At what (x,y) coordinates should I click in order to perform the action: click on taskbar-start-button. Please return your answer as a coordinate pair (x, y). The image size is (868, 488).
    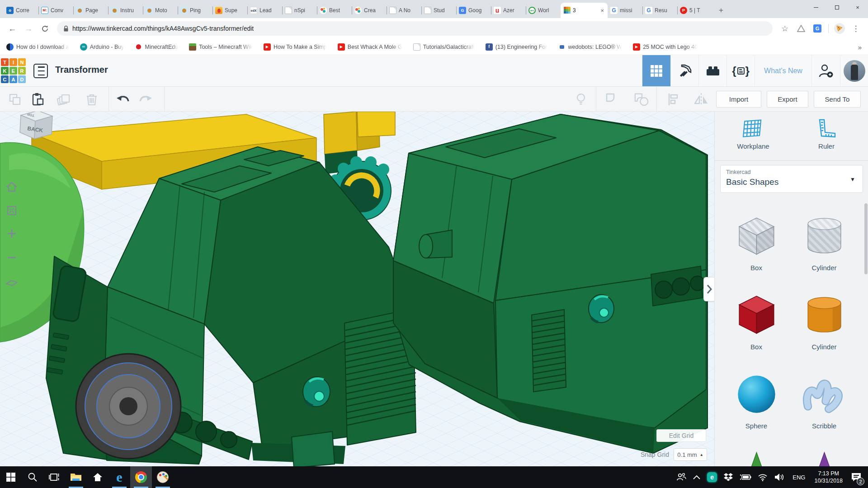
    Looking at the image, I should click on (11, 477).